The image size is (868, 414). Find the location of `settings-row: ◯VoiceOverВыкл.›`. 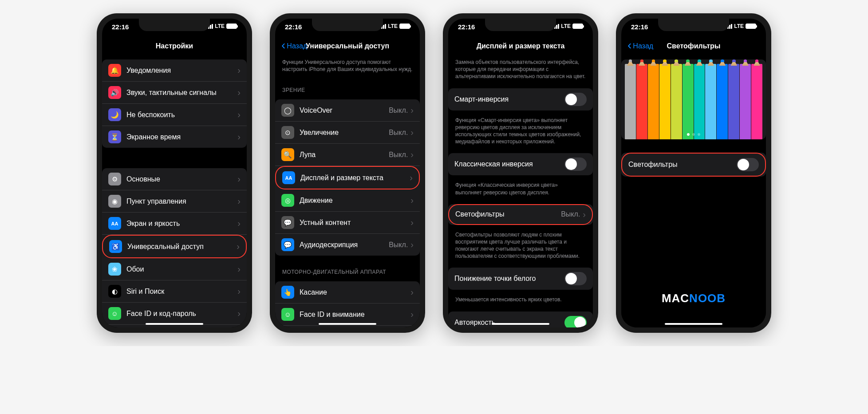

settings-row: ◯VoiceOverВыкл.› is located at coordinates (347, 110).